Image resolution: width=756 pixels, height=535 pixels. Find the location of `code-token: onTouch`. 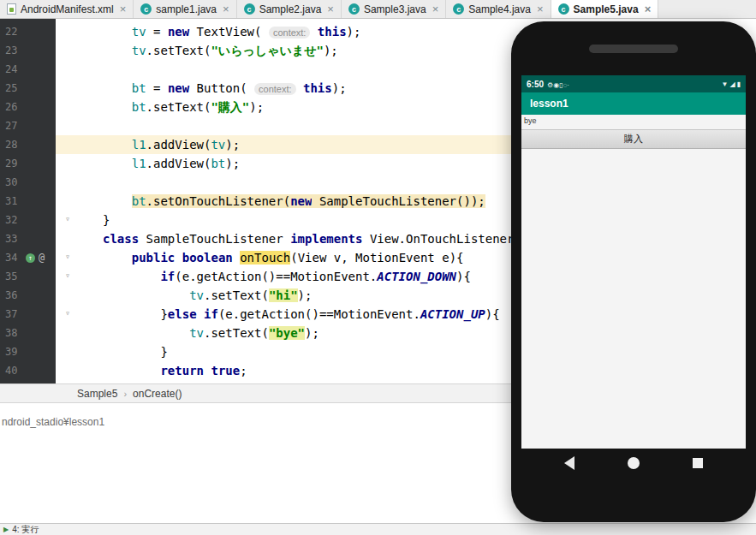

code-token: onTouch is located at coordinates (265, 258).